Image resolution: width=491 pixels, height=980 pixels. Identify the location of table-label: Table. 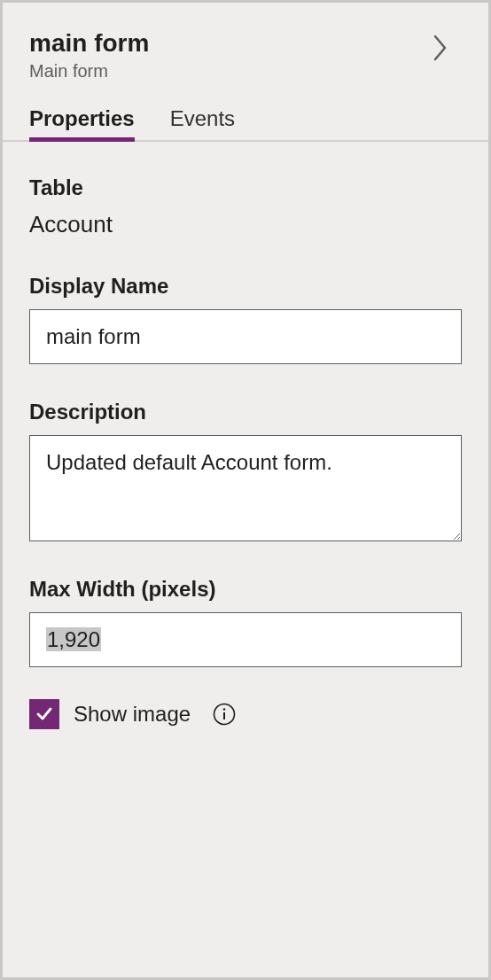
(246, 188).